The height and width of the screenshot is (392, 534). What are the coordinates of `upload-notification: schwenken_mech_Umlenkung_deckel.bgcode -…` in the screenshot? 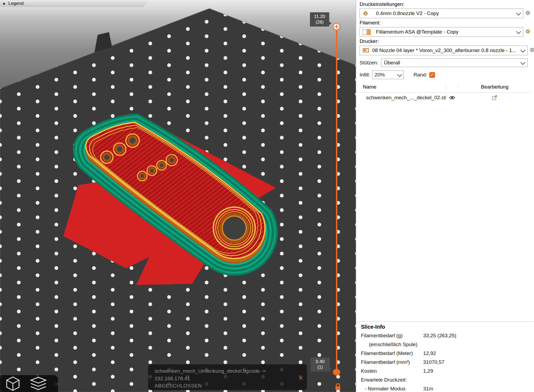 It's located at (228, 377).